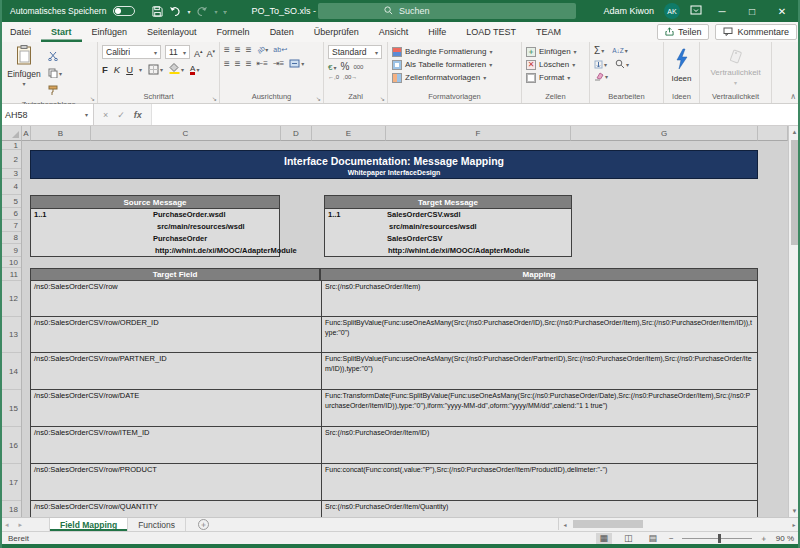 This screenshot has height=548, width=800. Describe the element at coordinates (448, 226) in the screenshot. I see `target-message-block: Target Message 1..1SalesOrderCSV.wsdl sr…` at that location.